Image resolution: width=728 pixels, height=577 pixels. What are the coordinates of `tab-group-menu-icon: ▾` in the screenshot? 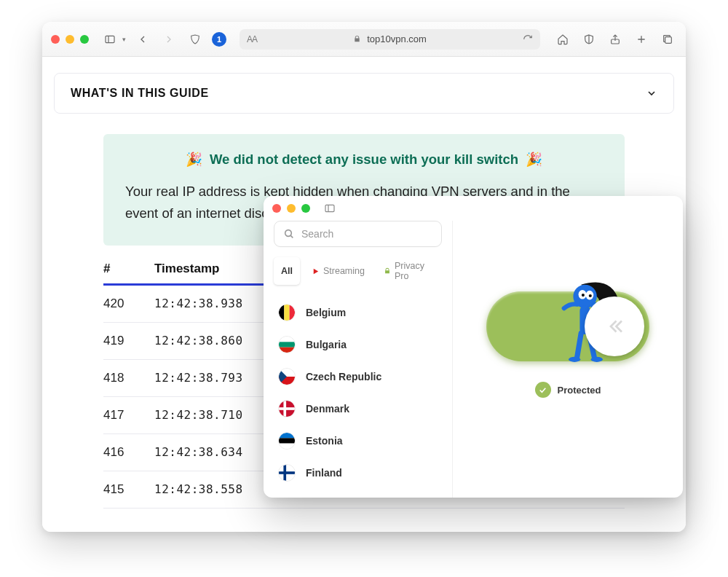 It's located at (124, 39).